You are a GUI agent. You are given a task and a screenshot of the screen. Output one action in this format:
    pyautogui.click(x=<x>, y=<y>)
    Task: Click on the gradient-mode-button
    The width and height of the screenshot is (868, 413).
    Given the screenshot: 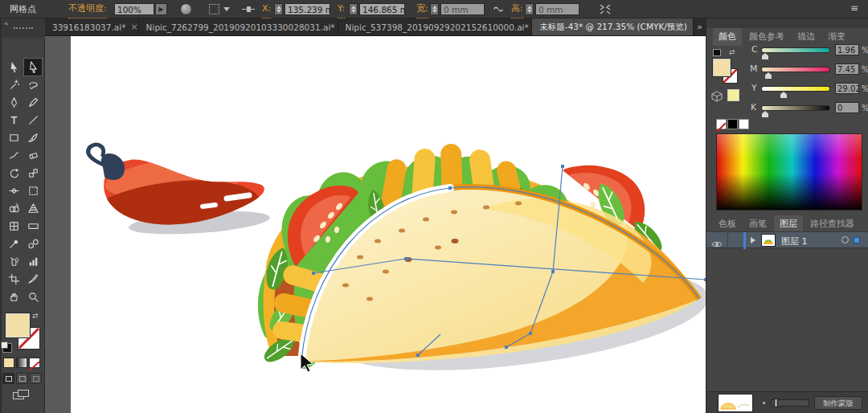 What is the action you would take?
    pyautogui.click(x=22, y=363)
    